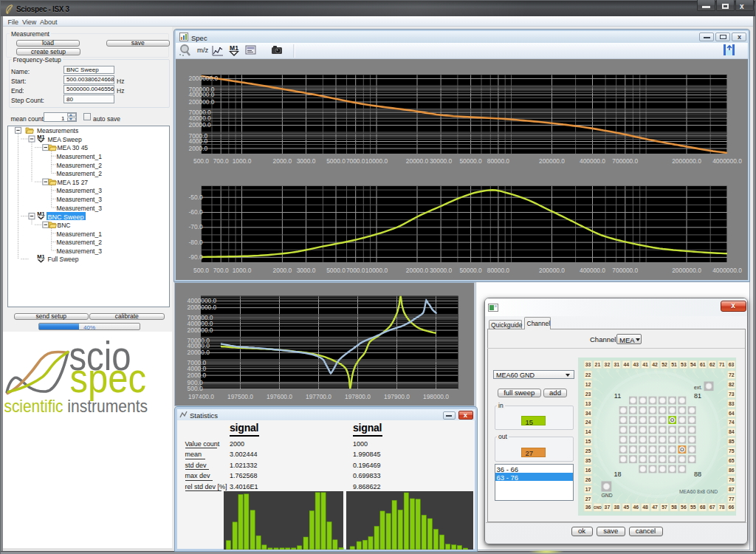  What do you see at coordinates (241, 397) in the screenshot?
I see `svg-text: 197500.0` at bounding box center [241, 397].